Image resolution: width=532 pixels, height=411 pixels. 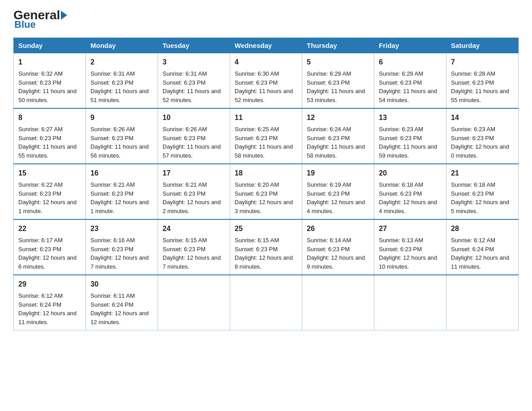 I want to click on calendar-cell: 12Sunrise: 6:24 AMSunset: 6:23 PMDayligh…, so click(x=339, y=136).